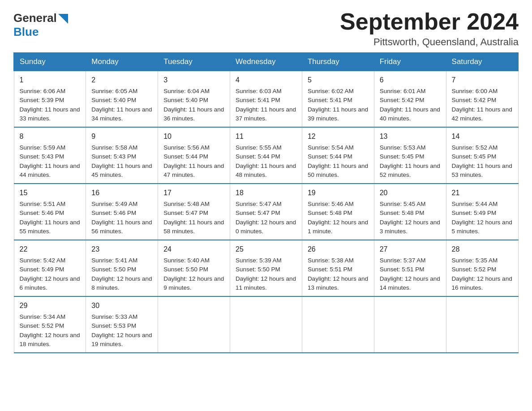  Describe the element at coordinates (429, 42) in the screenshot. I see `location-subtitle: Pittsworth, Queensland, Australia` at that location.